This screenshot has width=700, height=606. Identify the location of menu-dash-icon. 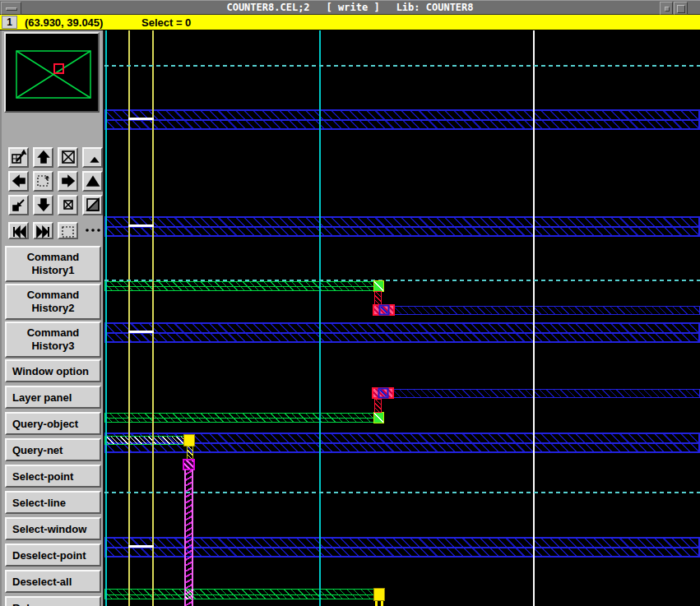
(12, 9).